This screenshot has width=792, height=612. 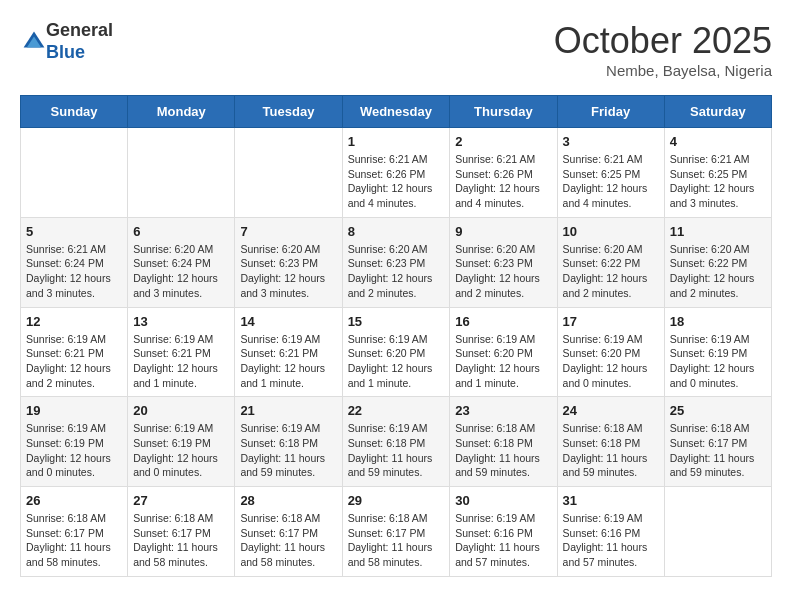 I want to click on logo-general: General, so click(x=80, y=30).